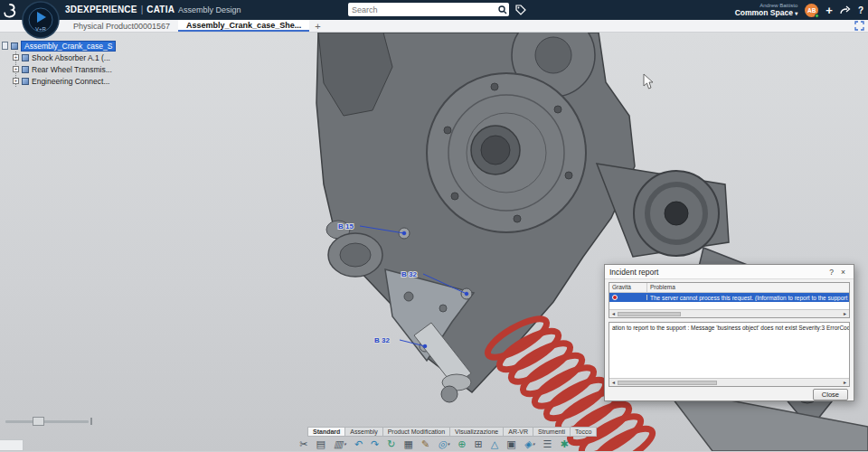 The height and width of the screenshot is (452, 868). I want to click on close-button: Close, so click(830, 394).